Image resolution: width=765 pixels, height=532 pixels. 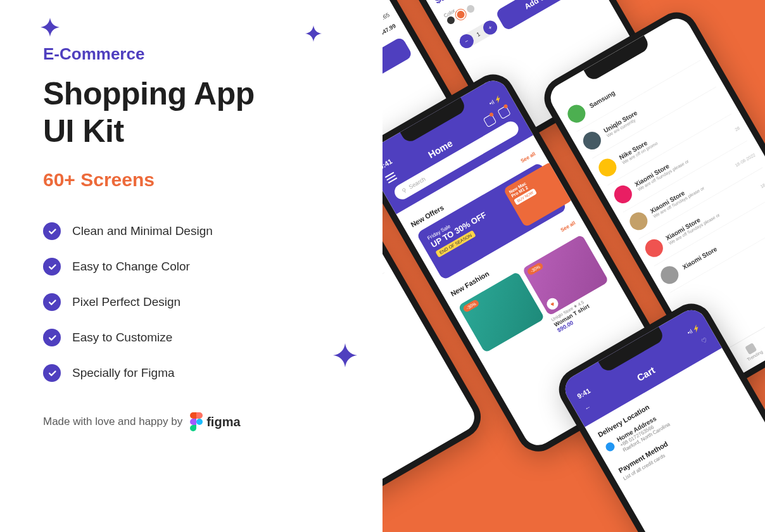 What do you see at coordinates (552, 304) in the screenshot?
I see `favorite-icon: ♥` at bounding box center [552, 304].